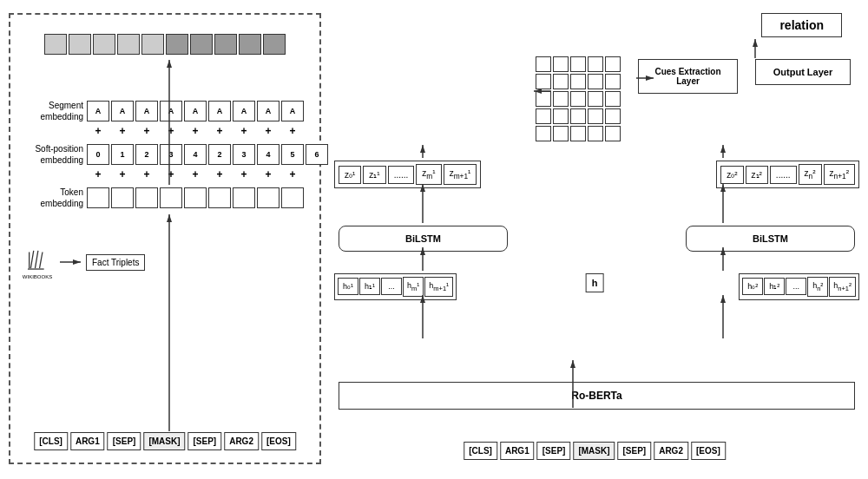 The height and width of the screenshot is (479, 868). Describe the element at coordinates (811, 174) in the screenshot. I see `zn2: zn²` at that location.